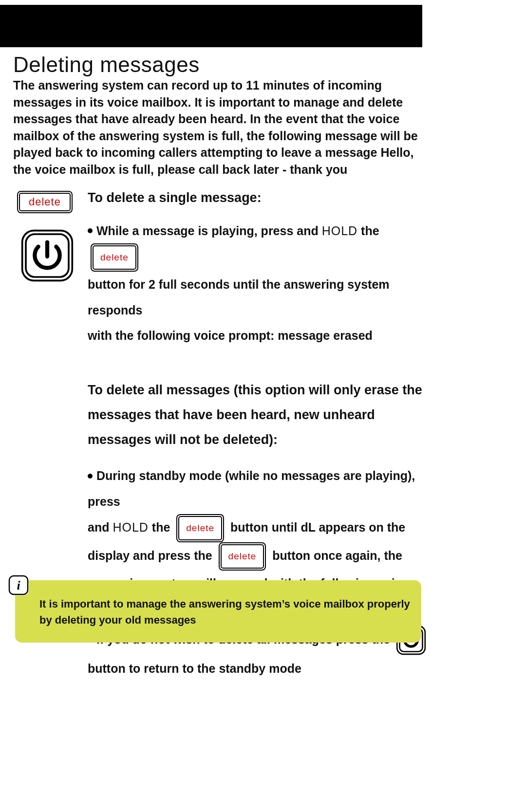  What do you see at coordinates (19, 585) in the screenshot?
I see `svg-text: i` at bounding box center [19, 585].